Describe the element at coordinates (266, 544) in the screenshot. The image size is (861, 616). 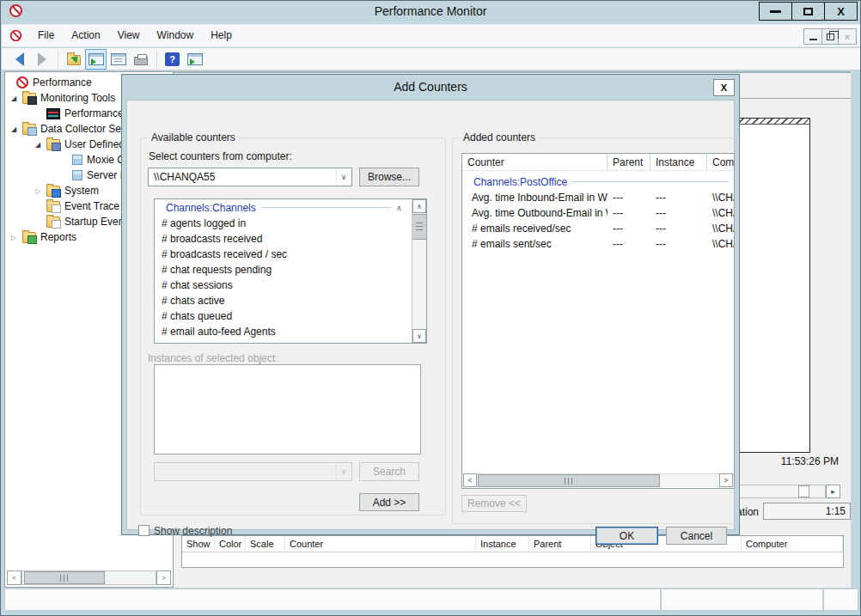
I see `legend-column-scale: Scale` at that location.